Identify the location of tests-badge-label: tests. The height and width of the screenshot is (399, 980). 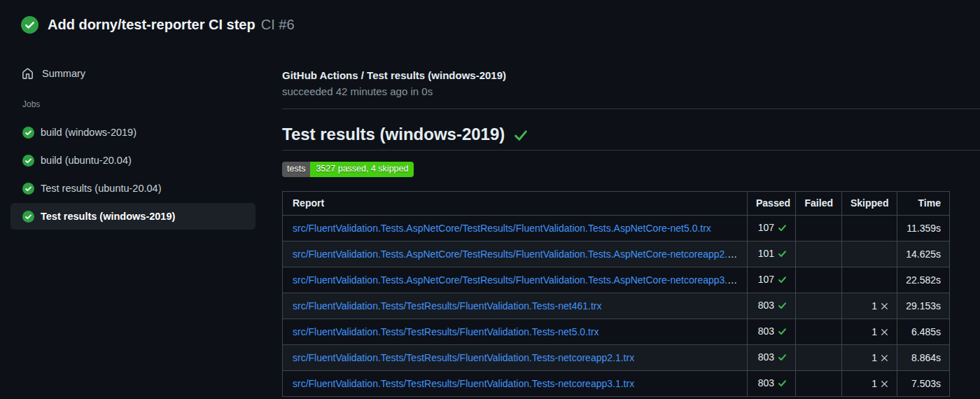
(296, 169).